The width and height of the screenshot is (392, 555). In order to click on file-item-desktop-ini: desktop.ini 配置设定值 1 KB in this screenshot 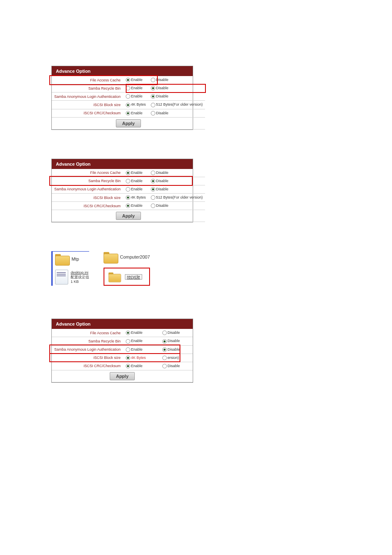, I will do `click(72, 277)`.